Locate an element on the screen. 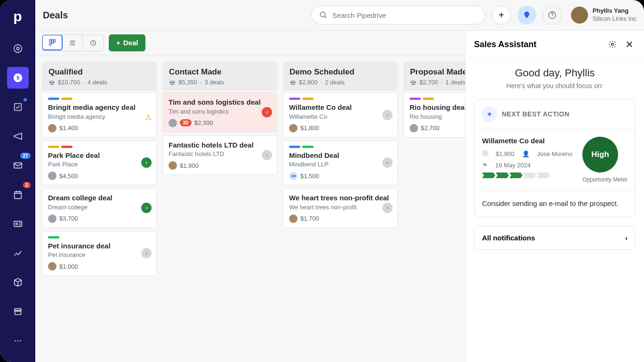 The image size is (644, 362). deal-org: Mindbend LLP is located at coordinates (340, 164).